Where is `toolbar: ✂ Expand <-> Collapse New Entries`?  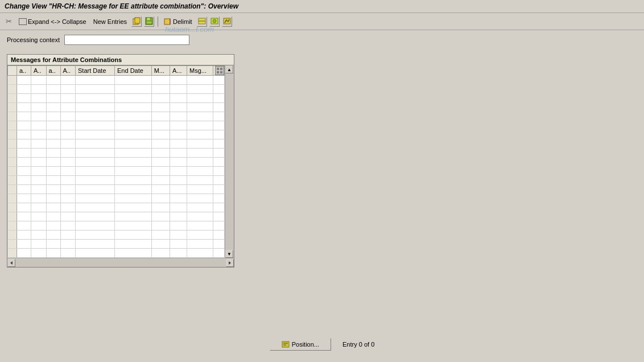 toolbar: ✂ Expand <-> Collapse New Entries is located at coordinates (322, 22).